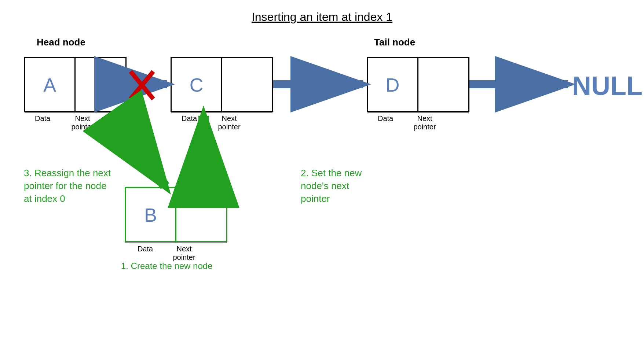  What do you see at coordinates (61, 43) in the screenshot?
I see `head-node-label: Head node` at bounding box center [61, 43].